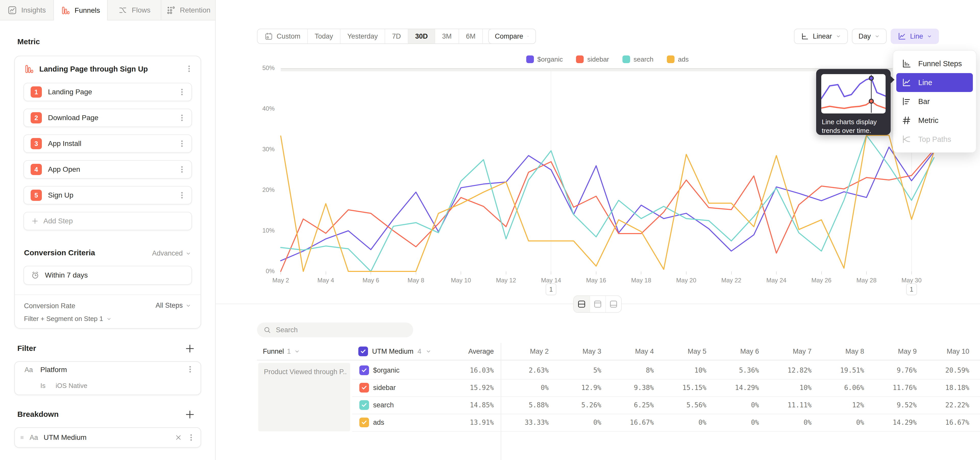  What do you see at coordinates (576, 405) in the screenshot?
I see `table-cell: 5.26%` at bounding box center [576, 405].